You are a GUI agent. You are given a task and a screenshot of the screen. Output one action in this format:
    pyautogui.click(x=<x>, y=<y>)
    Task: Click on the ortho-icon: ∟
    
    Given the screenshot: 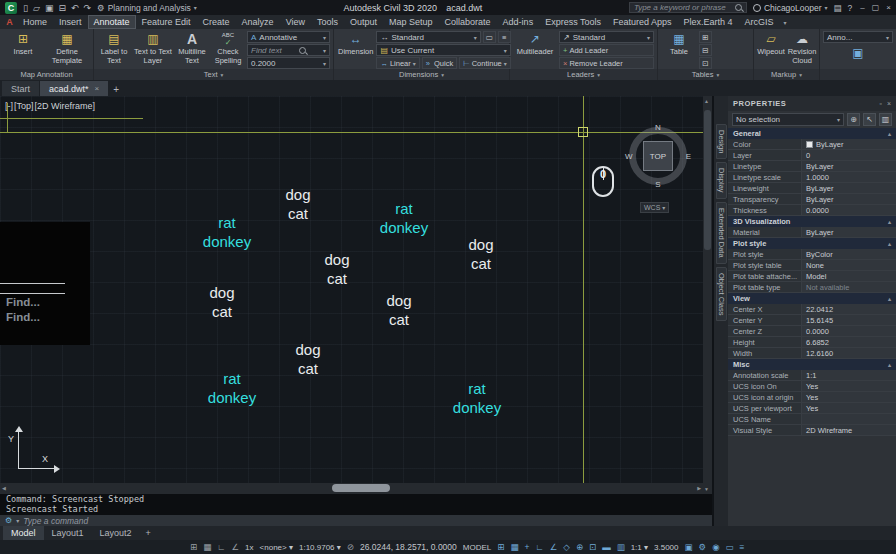 What is the action you would take?
    pyautogui.click(x=539, y=547)
    